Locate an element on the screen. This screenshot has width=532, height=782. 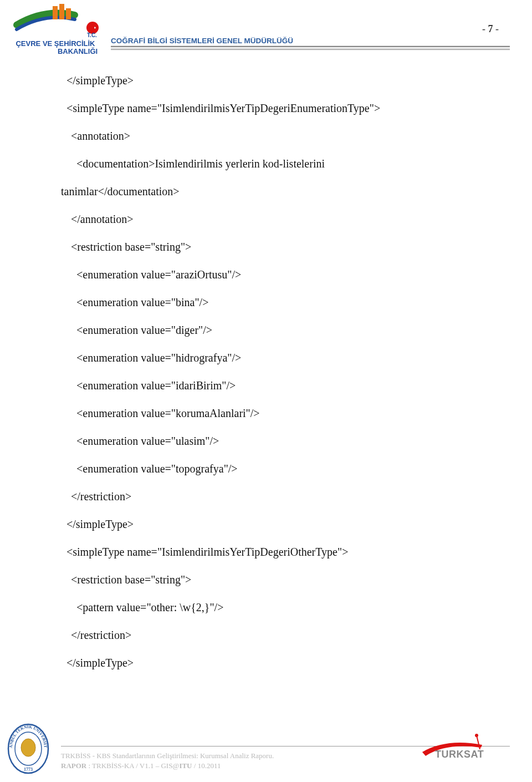
turksat-logo: TURKSAT is located at coordinates (460, 749).